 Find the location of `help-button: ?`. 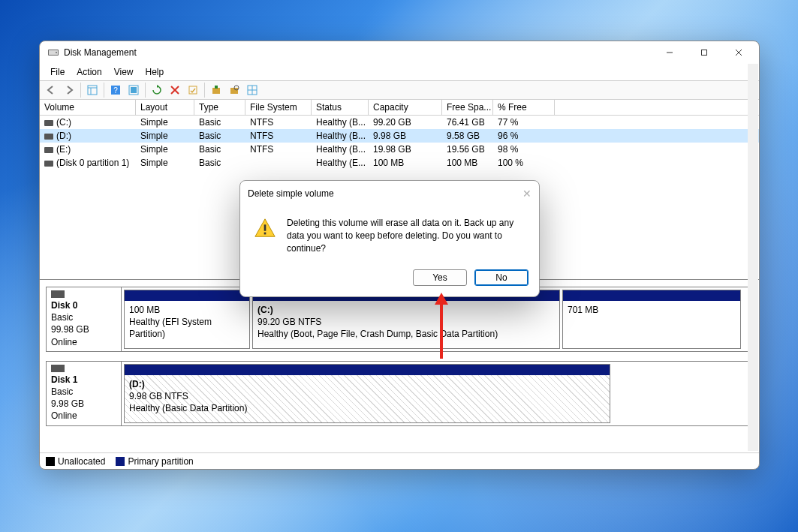

help-button: ? is located at coordinates (116, 90).